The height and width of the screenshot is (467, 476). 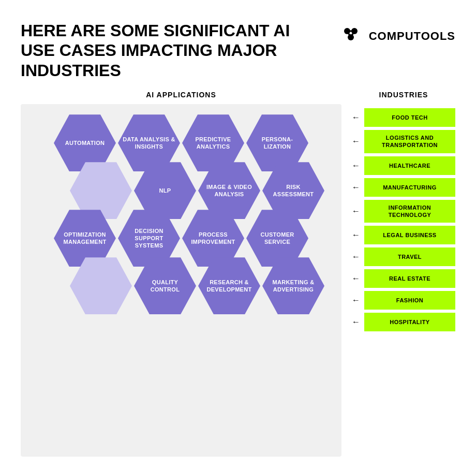 What do you see at coordinates (410, 279) in the screenshot?
I see `industry-label: REAL ESTATE` at bounding box center [410, 279].